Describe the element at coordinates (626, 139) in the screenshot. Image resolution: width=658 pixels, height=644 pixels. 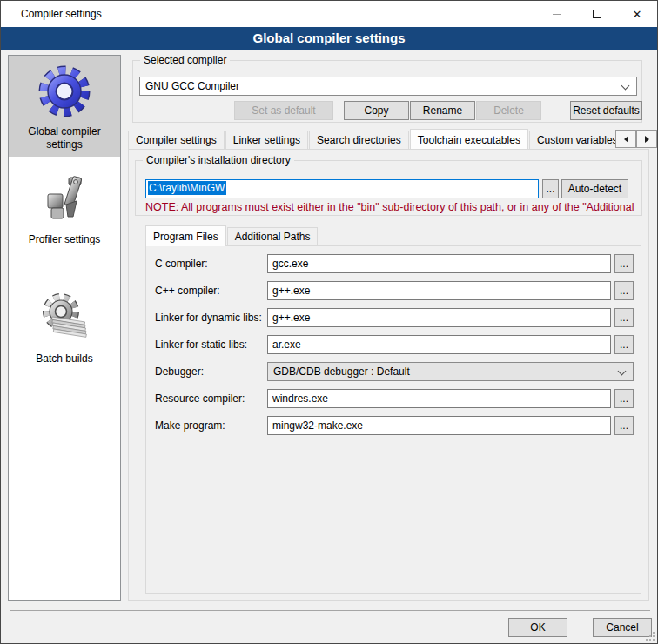
I see `tab-scroll-left-button` at that location.